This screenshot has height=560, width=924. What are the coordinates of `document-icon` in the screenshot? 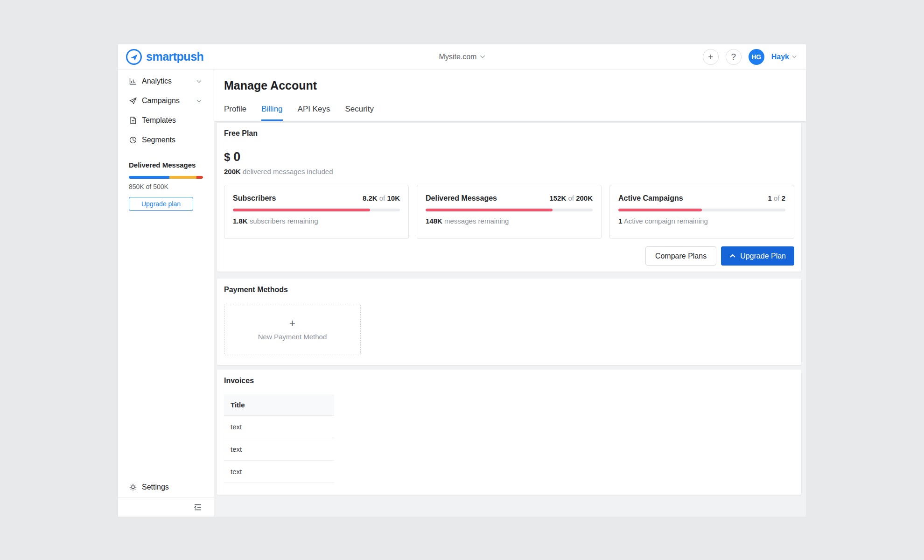 It's located at (133, 120).